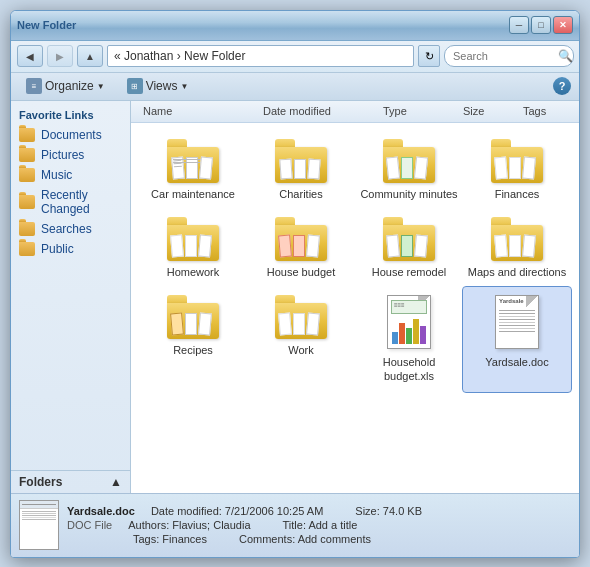 The width and height of the screenshot is (590, 567). What do you see at coordinates (409, 239) in the screenshot?
I see `folder-icon-house-remodel` at bounding box center [409, 239].